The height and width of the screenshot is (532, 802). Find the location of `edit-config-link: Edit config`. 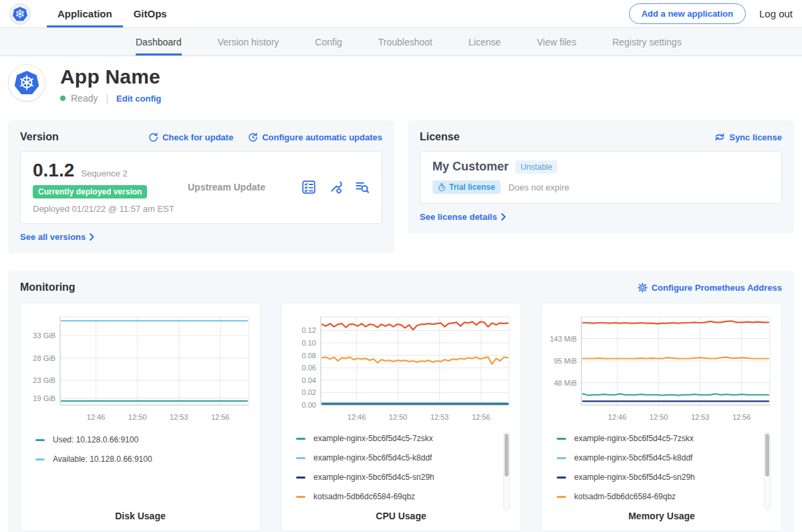

edit-config-link: Edit config is located at coordinates (139, 99).